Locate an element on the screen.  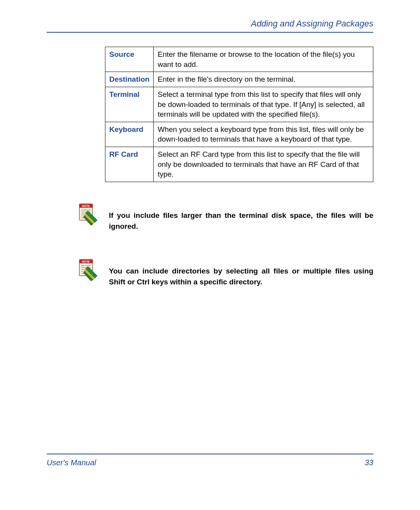
row-label: Keyboard is located at coordinates (130, 134).